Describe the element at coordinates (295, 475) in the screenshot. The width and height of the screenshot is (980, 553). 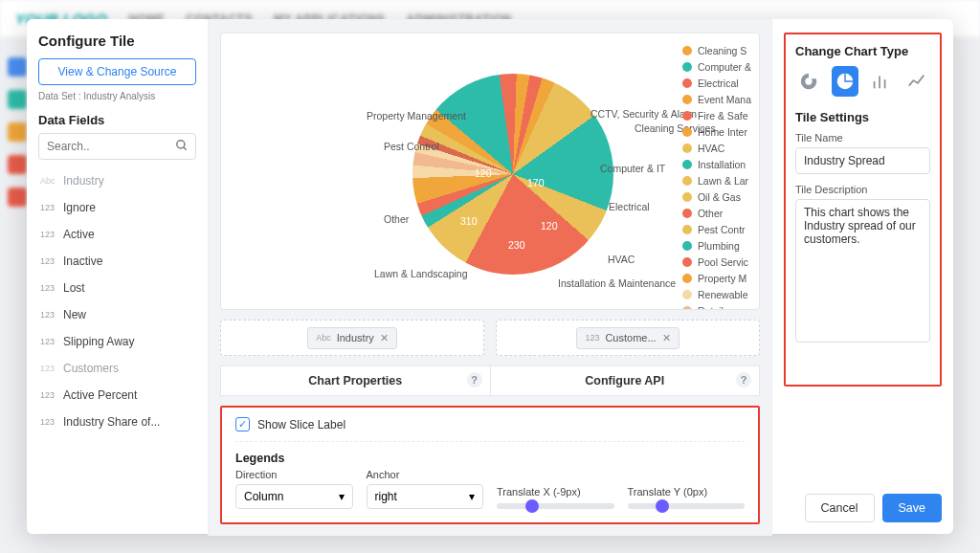
I see `direction-label: Direction` at that location.